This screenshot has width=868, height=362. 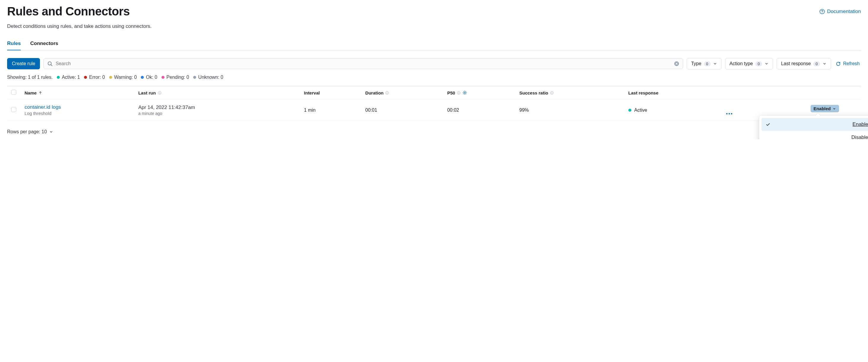 I want to click on search-icon, so click(x=50, y=64).